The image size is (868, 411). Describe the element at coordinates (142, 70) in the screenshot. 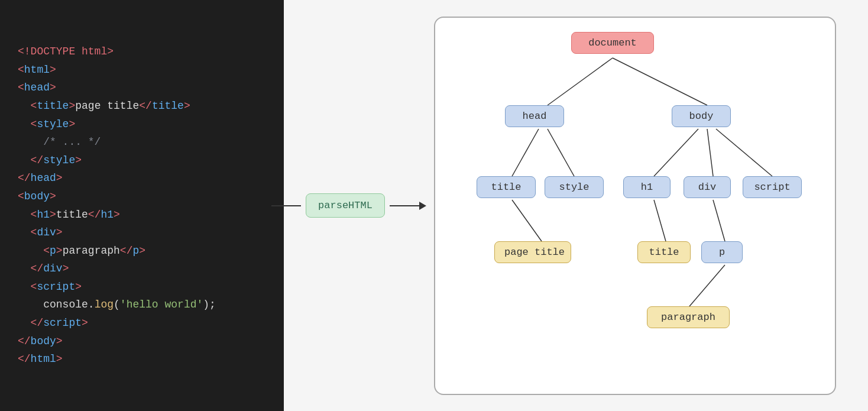

I see `code-line: <html>` at that location.